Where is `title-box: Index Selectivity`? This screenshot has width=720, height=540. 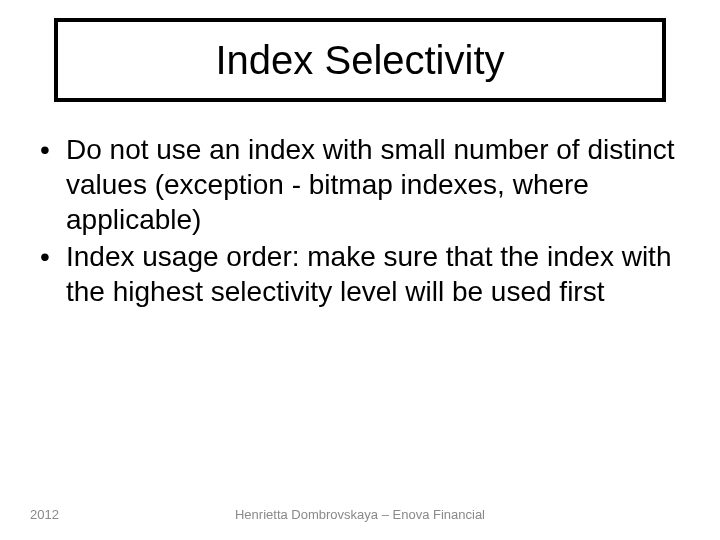
title-box: Index Selectivity is located at coordinates (360, 60).